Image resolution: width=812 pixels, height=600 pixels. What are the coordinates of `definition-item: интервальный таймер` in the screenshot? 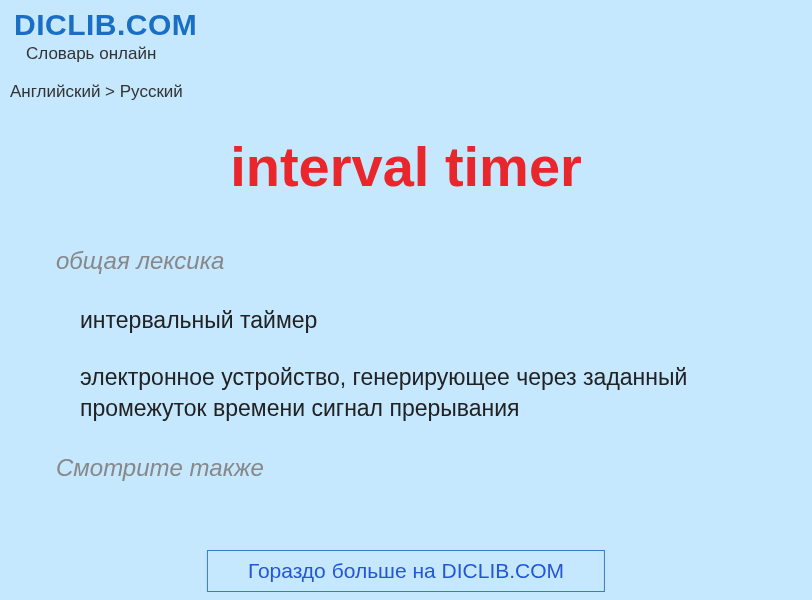 It's located at (404, 320).